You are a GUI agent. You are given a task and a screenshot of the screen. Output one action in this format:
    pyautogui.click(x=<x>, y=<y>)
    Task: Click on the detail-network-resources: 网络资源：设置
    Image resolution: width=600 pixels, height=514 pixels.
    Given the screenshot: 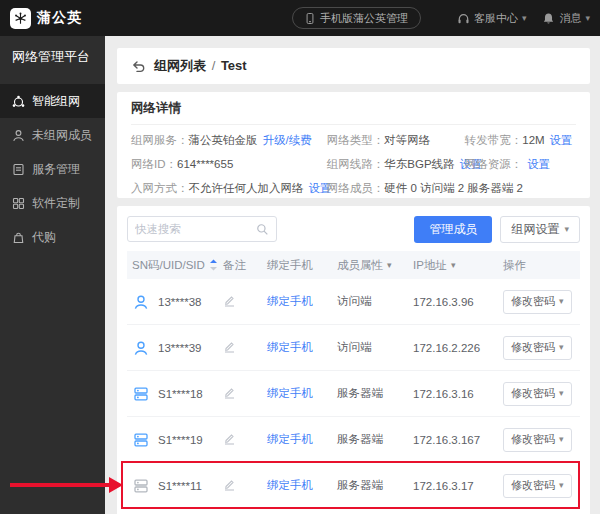 What is the action you would take?
    pyautogui.click(x=520, y=164)
    